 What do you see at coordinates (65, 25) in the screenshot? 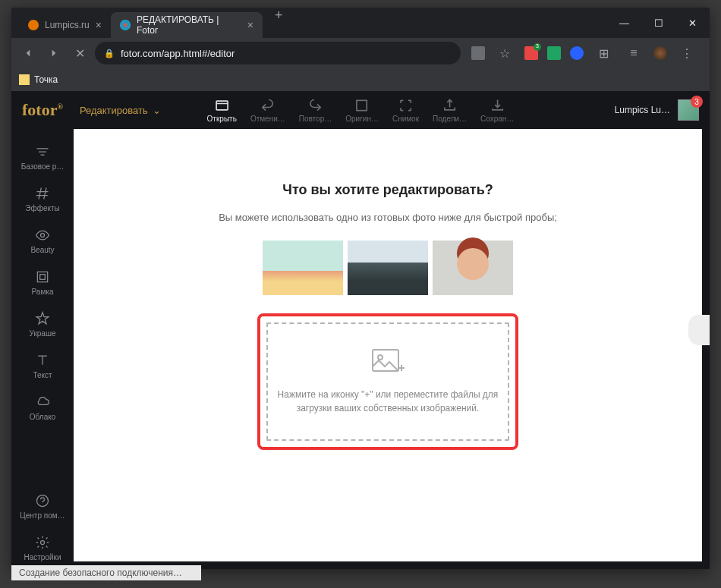
I see `tab-lumpics: Lumpics.ru ×` at bounding box center [65, 25].